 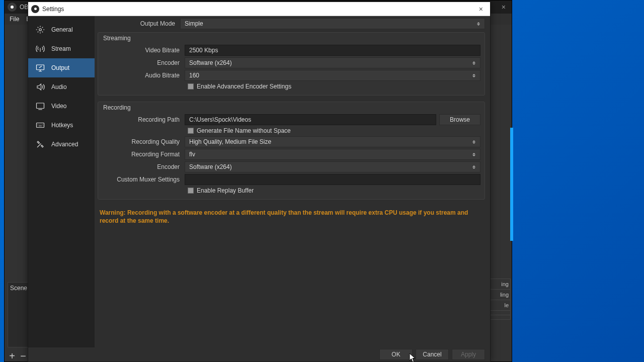 I want to click on audio-bitrate-select: 160, so click(x=333, y=75).